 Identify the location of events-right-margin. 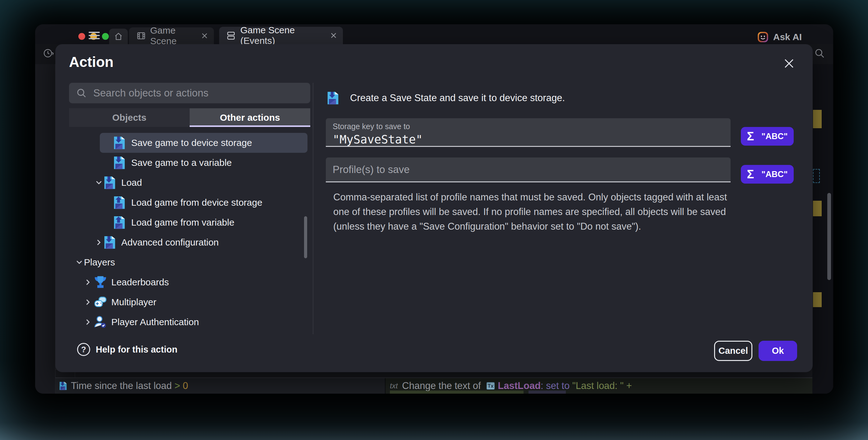
(823, 229).